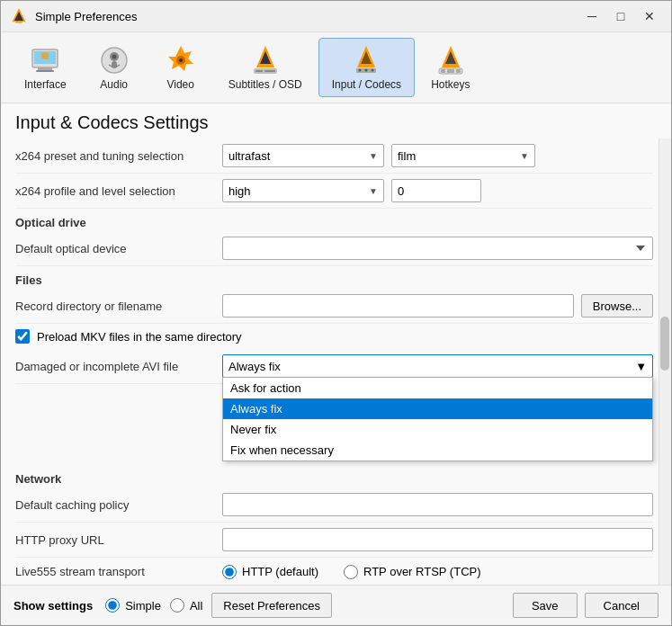 The height and width of the screenshot is (626, 672). What do you see at coordinates (412, 572) in the screenshot?
I see `live555-rtp-option: RTP over RTSP (TCP)` at bounding box center [412, 572].